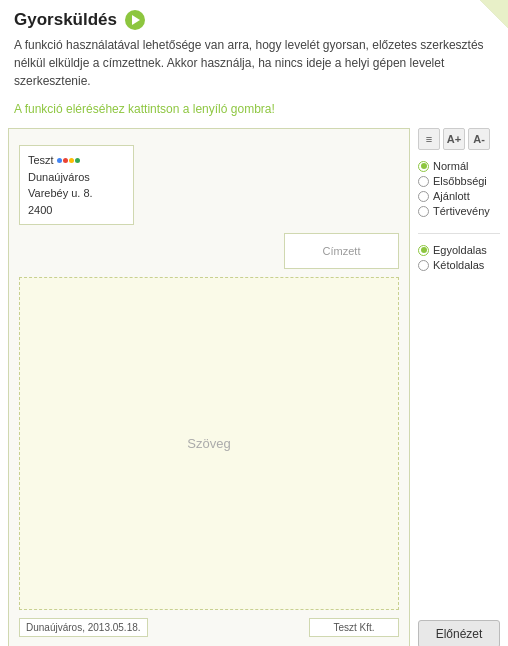  I want to click on priority-label-3: Tértivevény, so click(462, 211).